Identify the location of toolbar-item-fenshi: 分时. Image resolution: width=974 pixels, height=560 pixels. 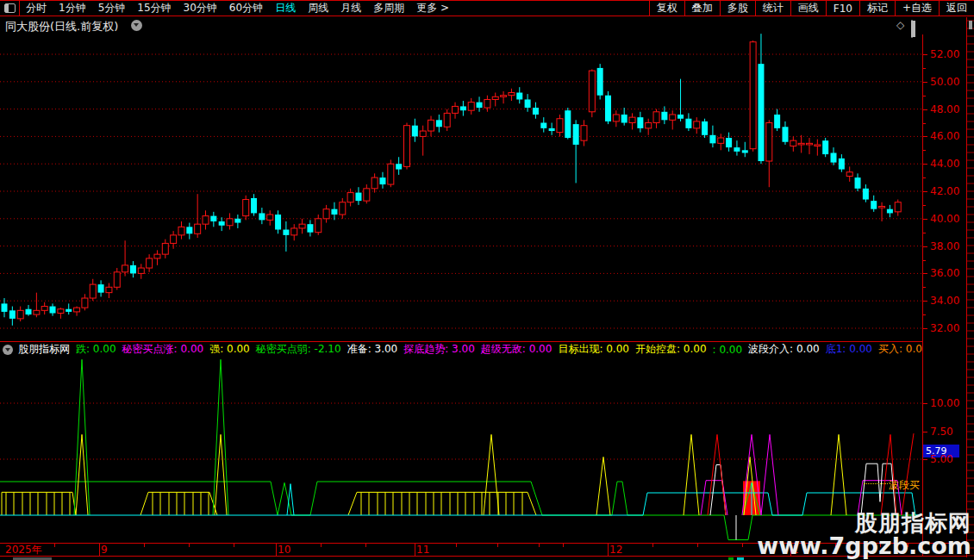
(36, 9).